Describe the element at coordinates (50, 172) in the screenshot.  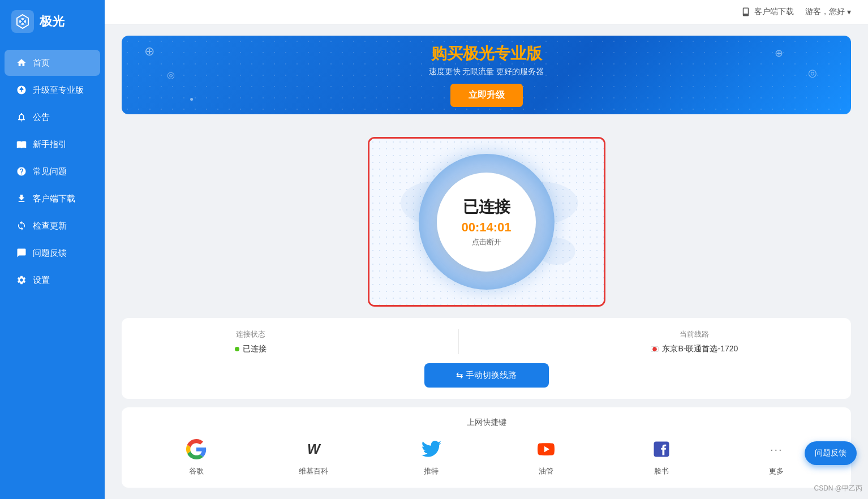
I see `sidebar-item-label: 常见问题` at that location.